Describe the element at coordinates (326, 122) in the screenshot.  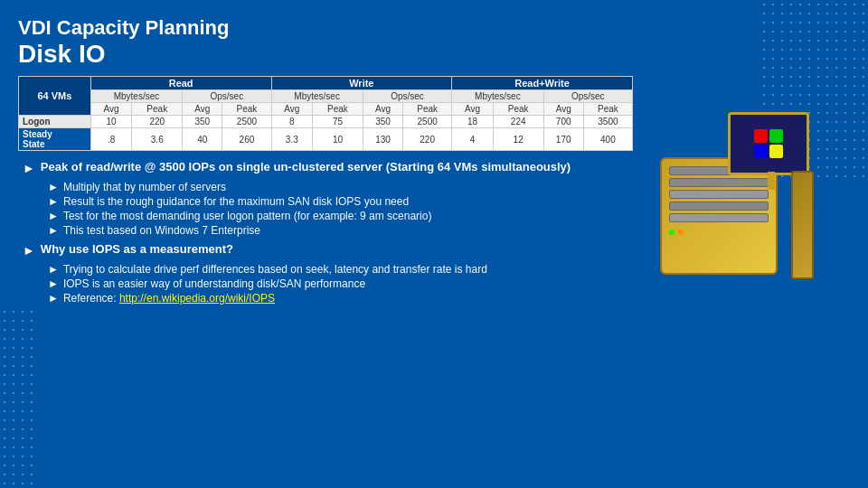
I see `table-row-logon: Logon 10 220 350 2500 8 75 350 2500 18 2…` at that location.